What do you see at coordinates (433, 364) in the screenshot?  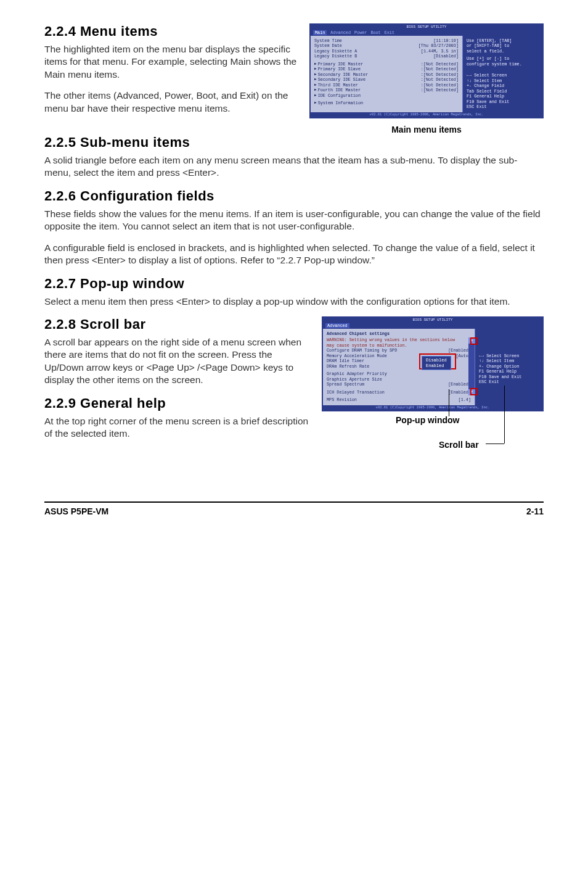 I see `bios-advanced-screenshot: BIOS SETUP UTILITY Advanced Advanced Chi…` at bounding box center [433, 364].